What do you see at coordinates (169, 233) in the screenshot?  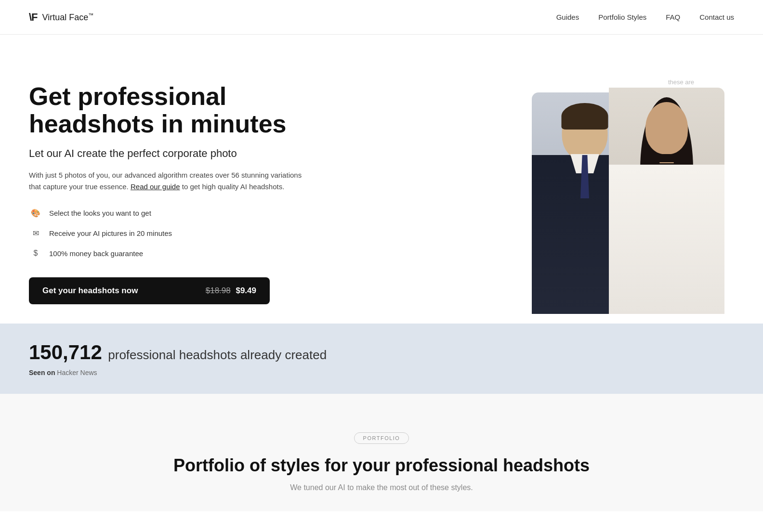 I see `feature-item-1: ✉ Receive your AI pictures in 20 minutes` at bounding box center [169, 233].